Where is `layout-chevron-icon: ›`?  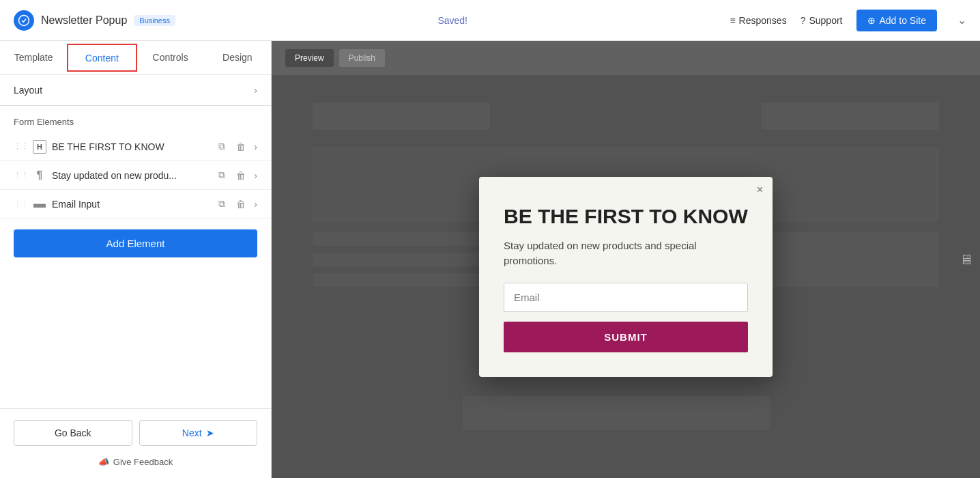 layout-chevron-icon: › is located at coordinates (255, 90).